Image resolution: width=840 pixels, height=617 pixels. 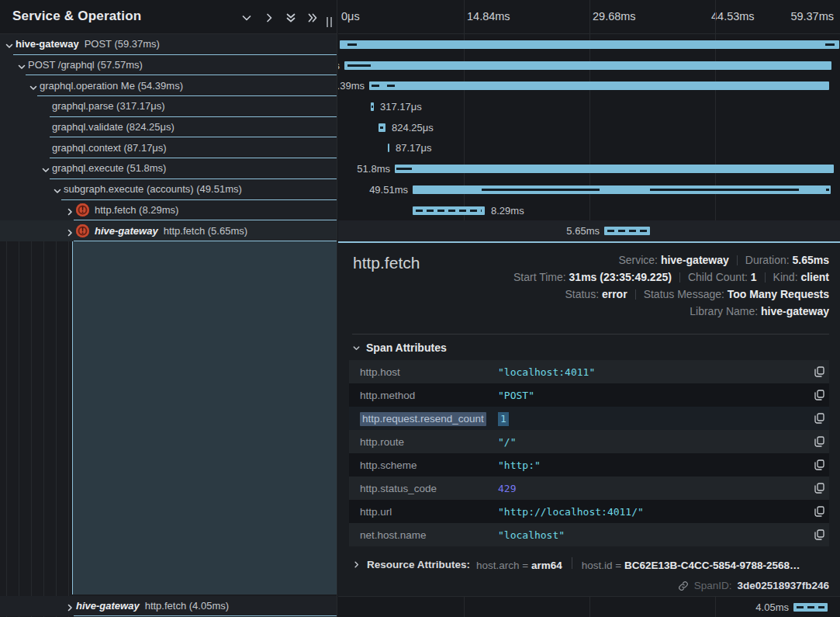 I want to click on operation-name: graphql.context (87.17μs), so click(x=109, y=147).